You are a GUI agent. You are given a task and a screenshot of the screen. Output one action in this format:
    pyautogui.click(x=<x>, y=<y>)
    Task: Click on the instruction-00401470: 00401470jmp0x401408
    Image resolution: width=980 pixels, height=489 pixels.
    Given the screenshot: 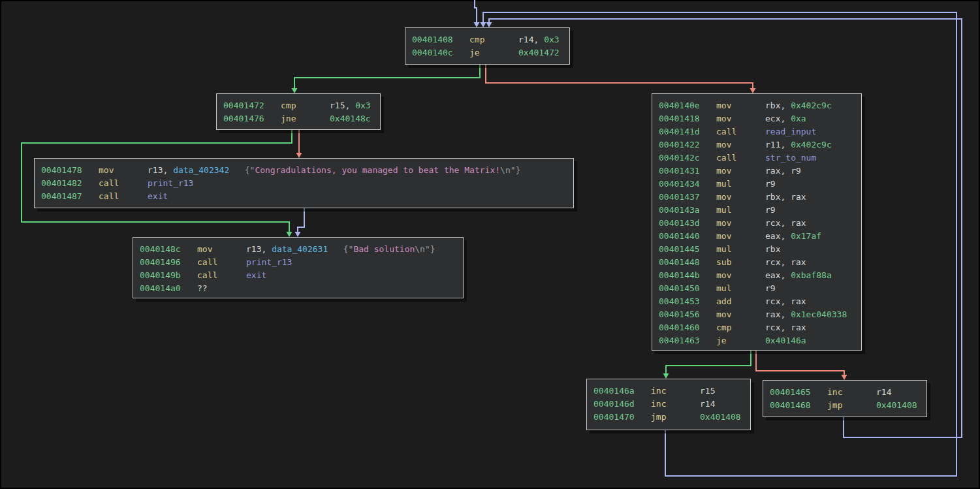 What is the action you would take?
    pyautogui.click(x=672, y=417)
    